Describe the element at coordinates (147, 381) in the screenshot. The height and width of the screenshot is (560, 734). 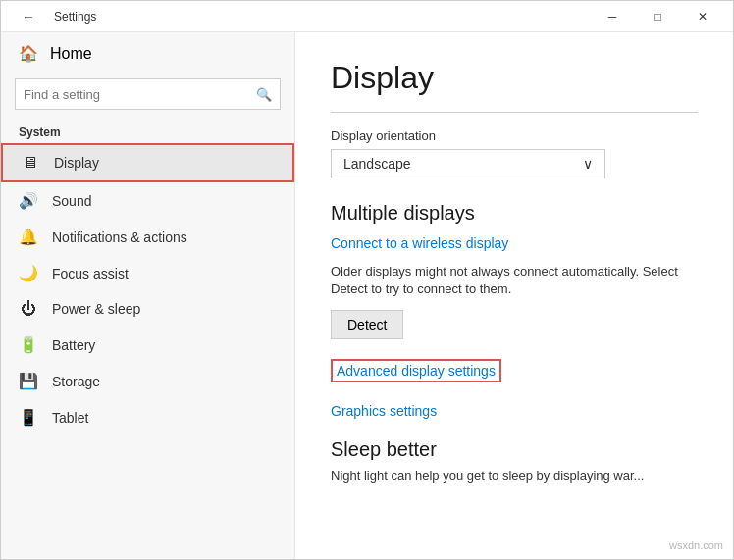
I see `sidebar-item-storage: 💾 Storage` at that location.